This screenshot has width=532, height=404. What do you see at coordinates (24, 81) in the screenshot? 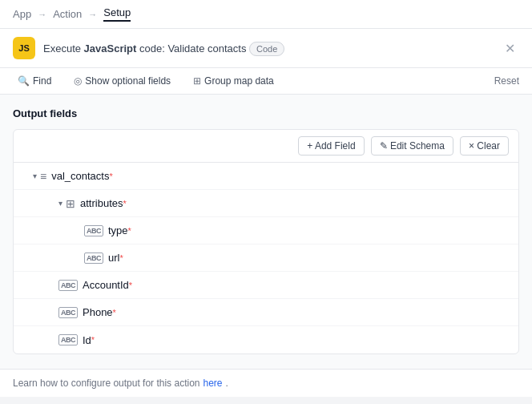
I see `search-icon: 🔍` at bounding box center [24, 81].